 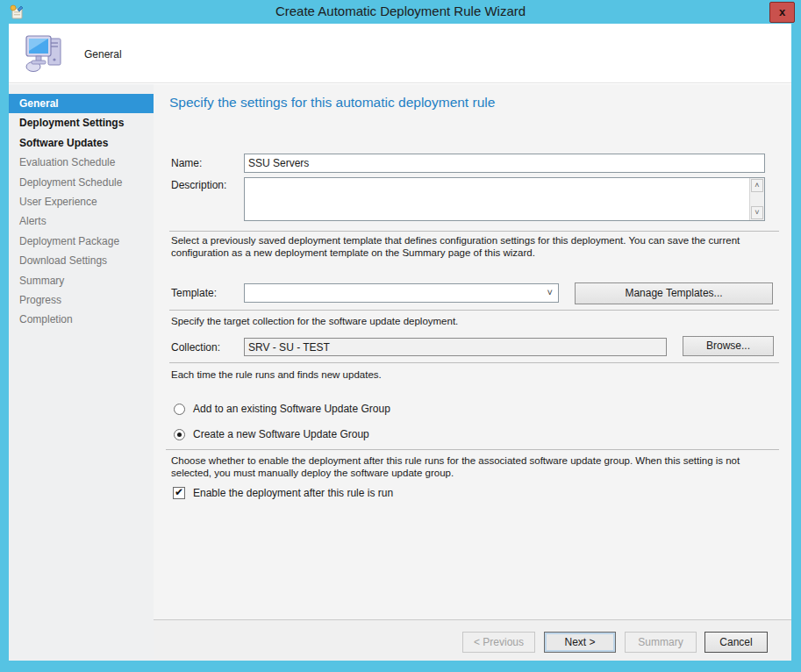 What do you see at coordinates (332, 103) in the screenshot?
I see `page-title: Specify the settings for this automatic …` at bounding box center [332, 103].